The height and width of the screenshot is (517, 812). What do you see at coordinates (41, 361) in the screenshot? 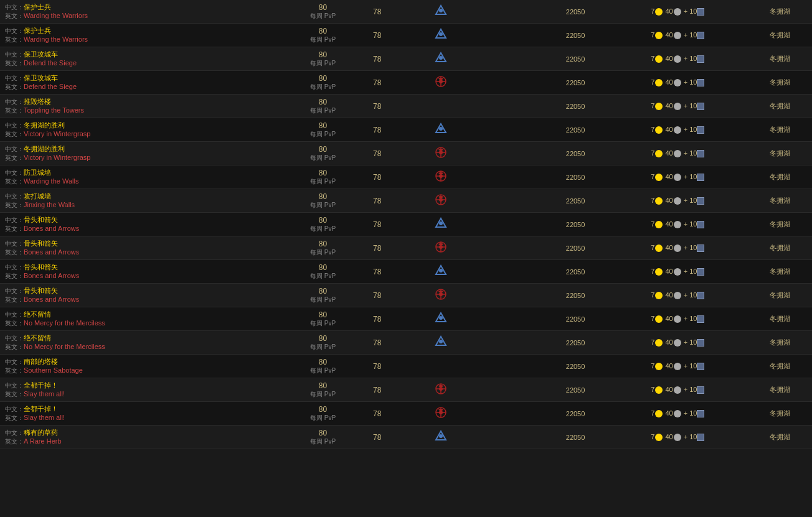
I see `zh-name: 南部的塔楼` at bounding box center [41, 361].